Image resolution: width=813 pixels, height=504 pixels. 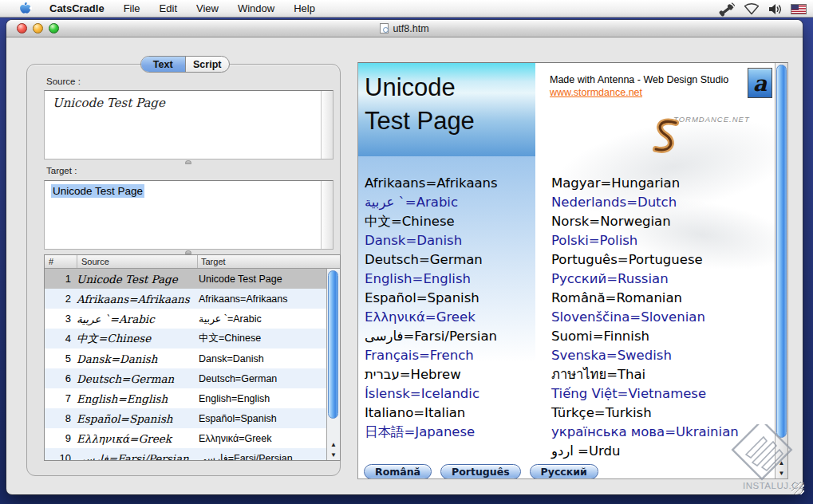 I want to click on row-source-cell: Español=Spanish, so click(x=136, y=419).